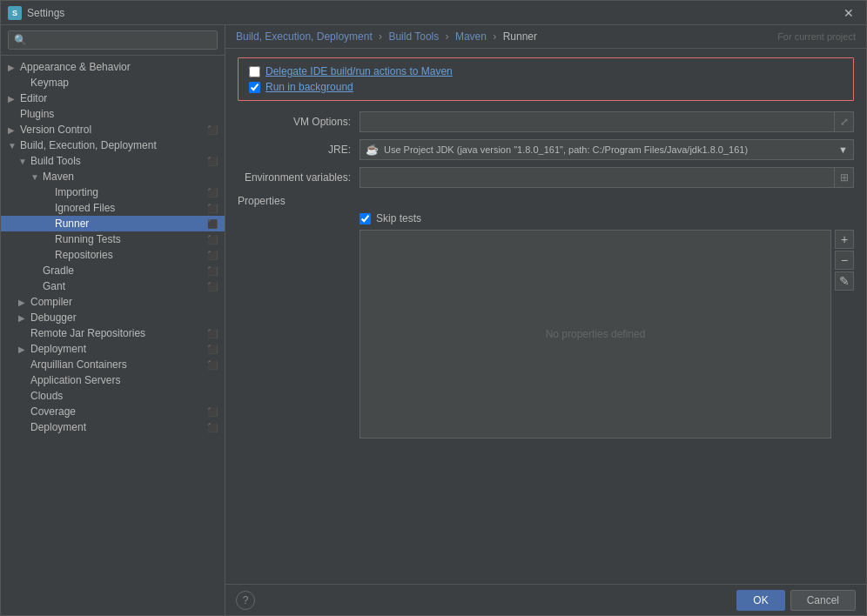  I want to click on options-group: Delegate IDE build/run actions to Maven …, so click(546, 79).